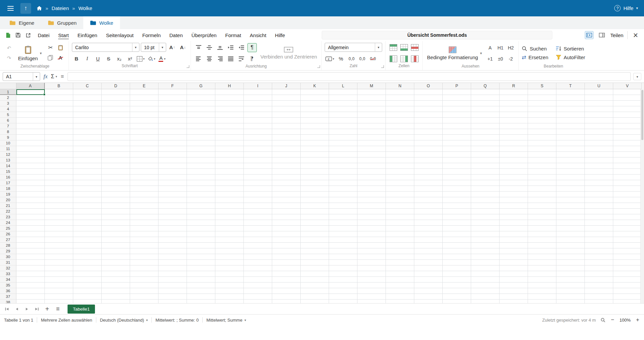 The image size is (644, 340). Describe the element at coordinates (8, 223) in the screenshot. I see `row-header-24: 24` at that location.